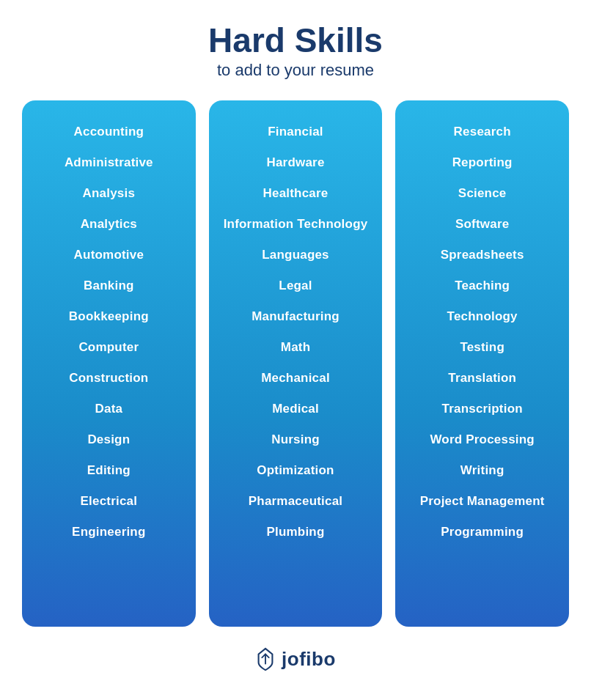 Image resolution: width=591 pixels, height=700 pixels. What do you see at coordinates (296, 440) in the screenshot?
I see `skill-item: Nursing` at bounding box center [296, 440].